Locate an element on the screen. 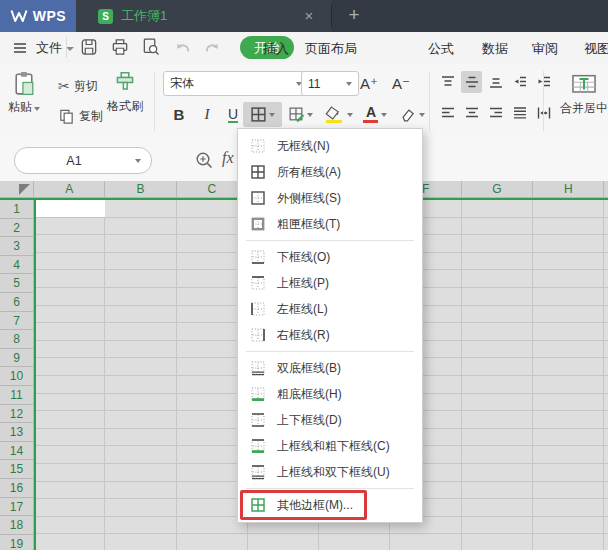 The width and height of the screenshot is (608, 550). ribbon-tab: 页面布局 is located at coordinates (331, 49).